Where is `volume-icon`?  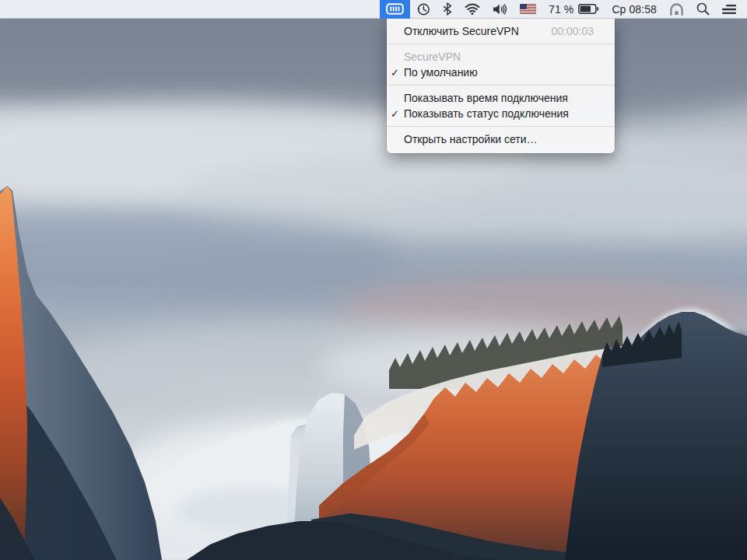 volume-icon is located at coordinates (500, 9).